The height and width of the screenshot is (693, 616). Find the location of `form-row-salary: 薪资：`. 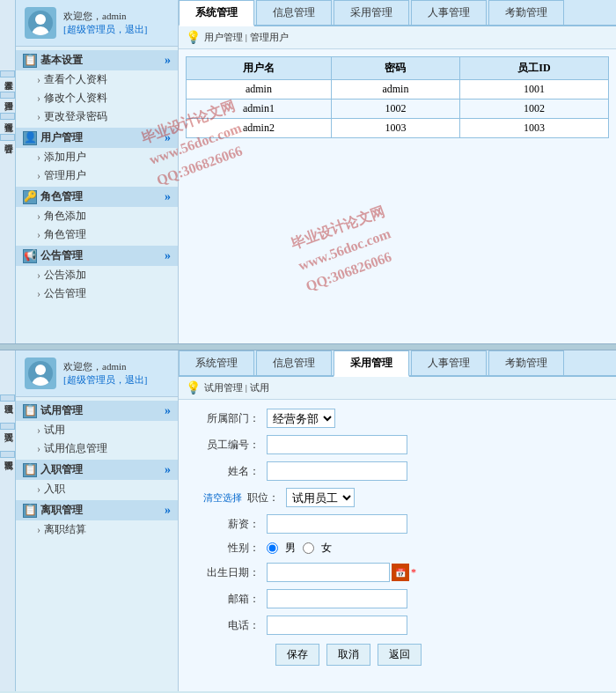

form-row-salary: 薪资： is located at coordinates (398, 524).